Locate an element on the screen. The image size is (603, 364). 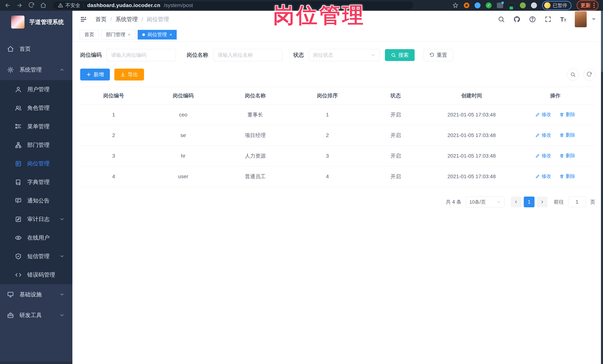
sidebar-item-sms: 短信管理 is located at coordinates (36, 256).